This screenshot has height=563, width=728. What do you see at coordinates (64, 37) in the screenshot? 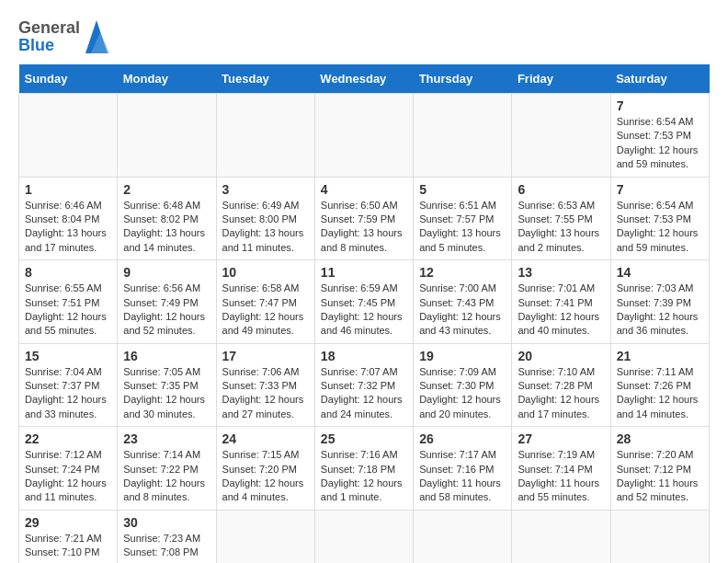
I see `logo: General Blue` at bounding box center [64, 37].